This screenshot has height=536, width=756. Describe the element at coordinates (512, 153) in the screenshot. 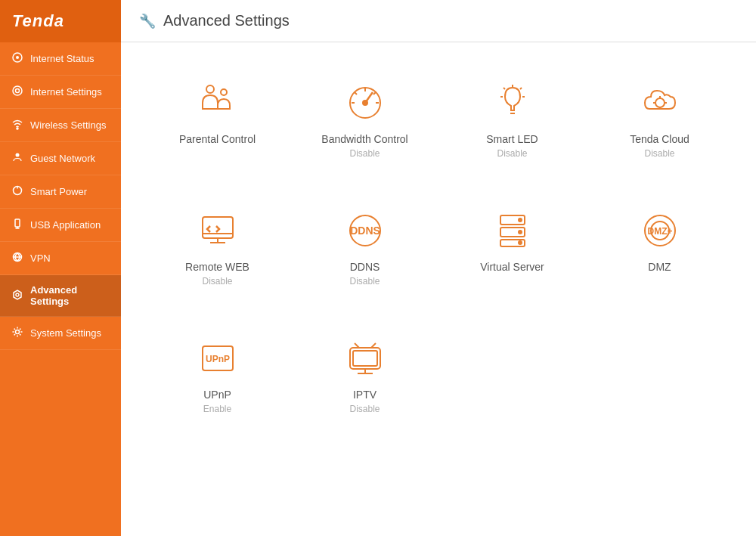

I see `smart-led-status: Disable` at that location.